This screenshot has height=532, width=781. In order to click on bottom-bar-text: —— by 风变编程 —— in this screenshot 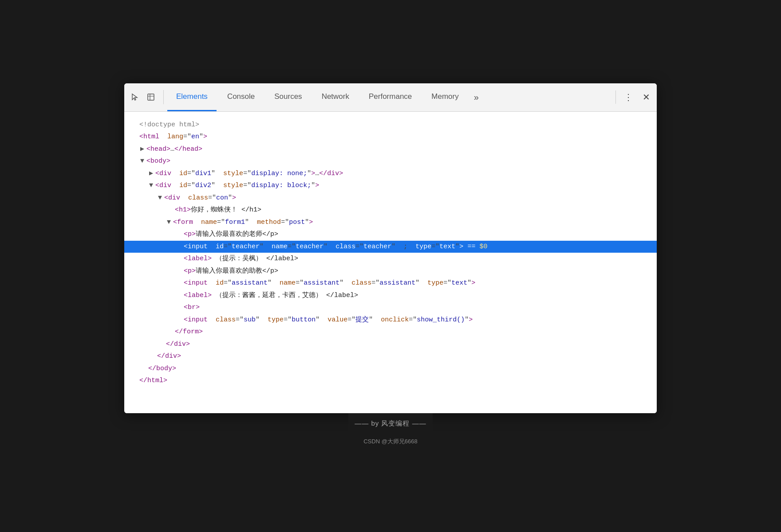, I will do `click(390, 423)`.